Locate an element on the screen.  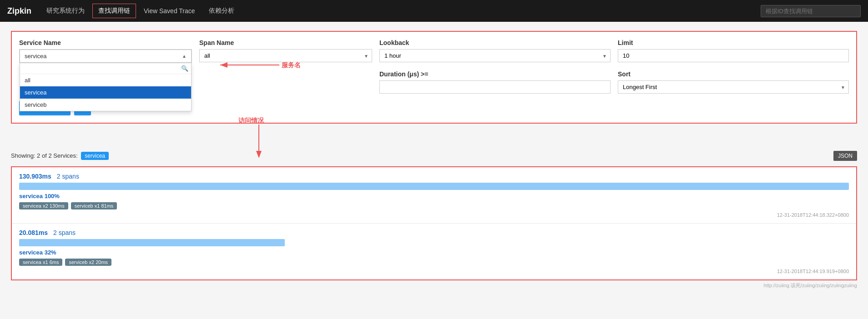
nav-item-study: 研究系统行为 is located at coordinates (66, 11).